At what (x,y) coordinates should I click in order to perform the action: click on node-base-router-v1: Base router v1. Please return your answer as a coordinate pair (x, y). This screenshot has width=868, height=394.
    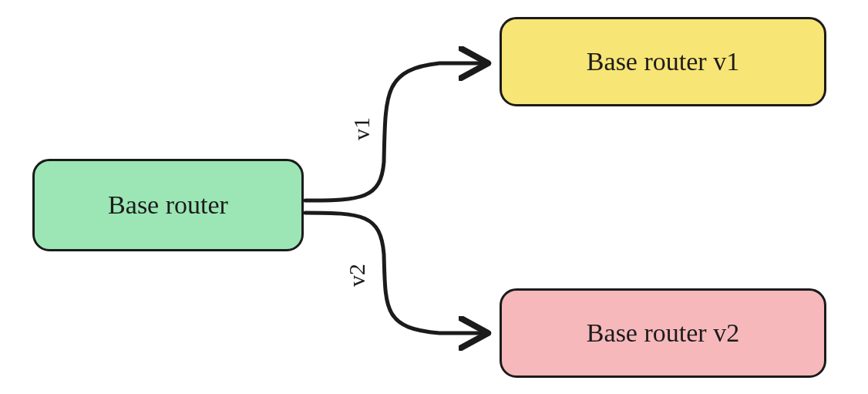
    Looking at the image, I should click on (663, 62).